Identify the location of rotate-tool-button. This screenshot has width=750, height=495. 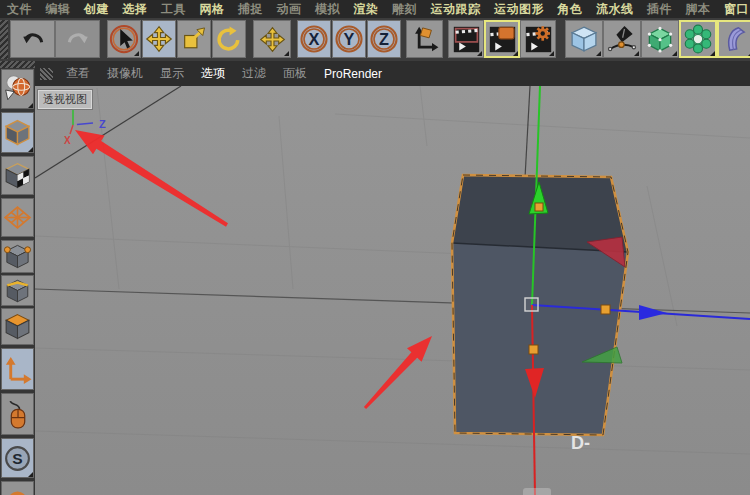
(229, 39).